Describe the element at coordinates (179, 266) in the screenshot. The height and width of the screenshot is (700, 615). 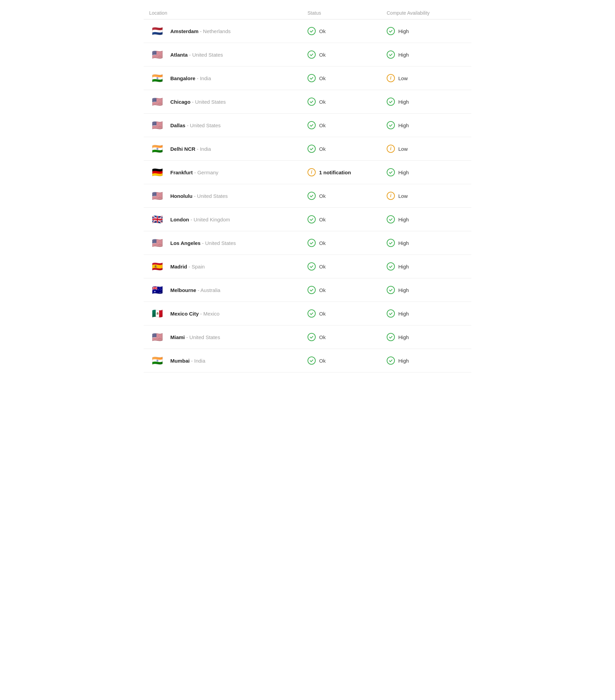
I see `city-name: Madrid` at that location.